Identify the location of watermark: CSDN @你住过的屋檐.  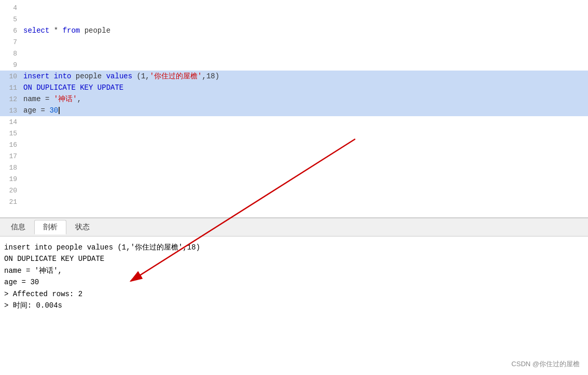
(545, 364).